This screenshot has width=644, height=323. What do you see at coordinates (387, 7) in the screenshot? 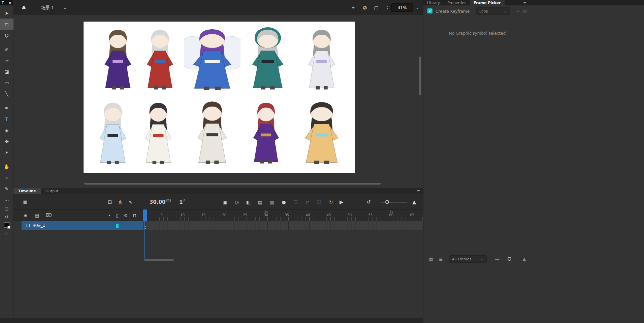
I see `zoom-stepper: ▴ ▾` at bounding box center [387, 7].